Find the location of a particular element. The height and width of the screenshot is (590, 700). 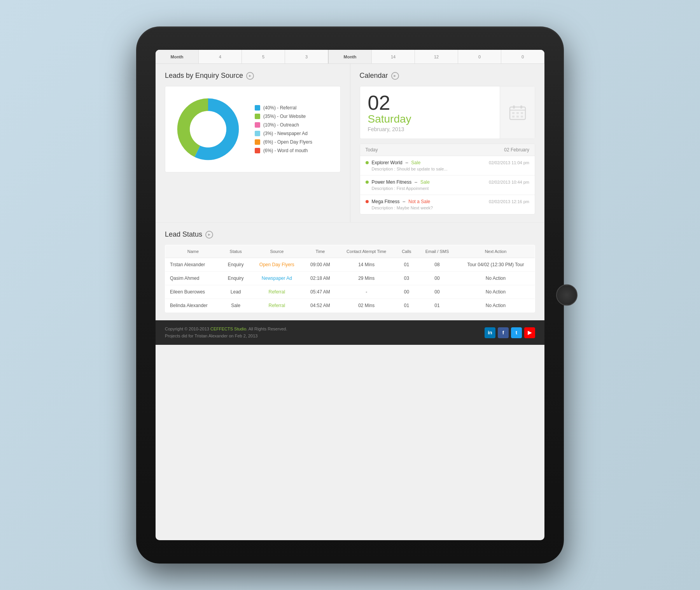

today-label: Today is located at coordinates (372, 150).